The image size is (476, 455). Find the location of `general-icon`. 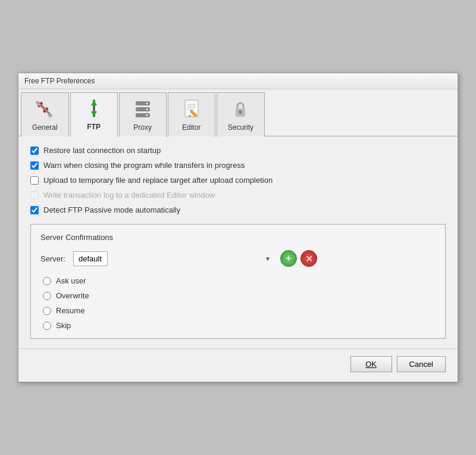

general-icon is located at coordinates (45, 109).